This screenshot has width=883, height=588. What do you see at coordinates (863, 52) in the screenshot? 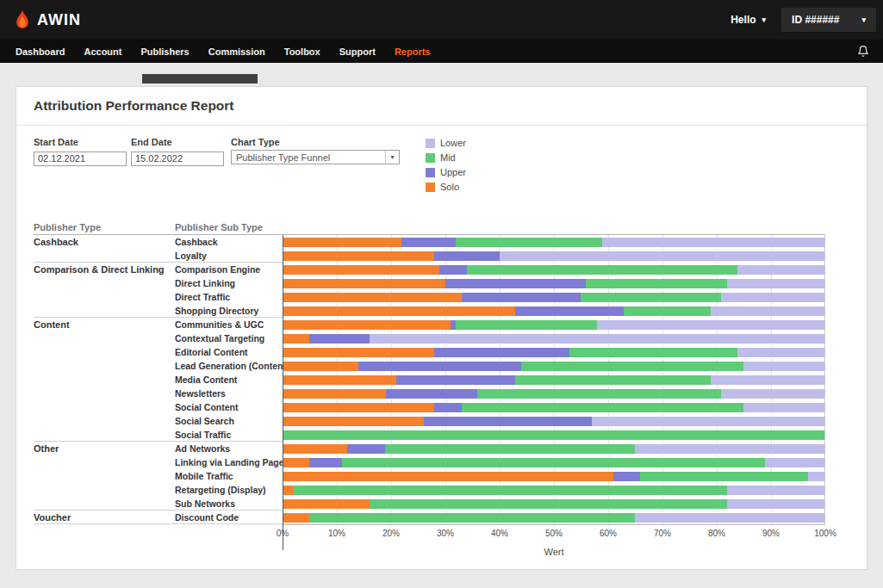
I see `notifications-bell-icon` at bounding box center [863, 52].